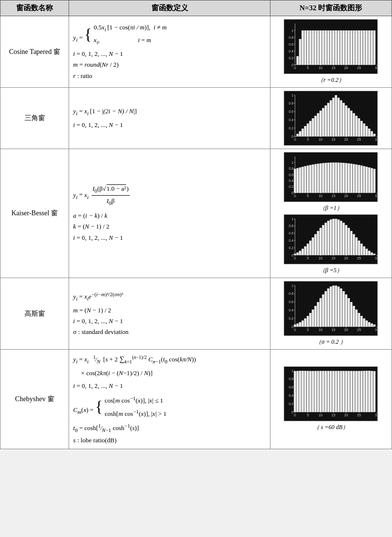  What do you see at coordinates (170, 119) in the screenshot?
I see `triangle-formula: yi = xi [1 − |(2i − N) / N|] i = 0, 1, 2…` at bounding box center [170, 119].